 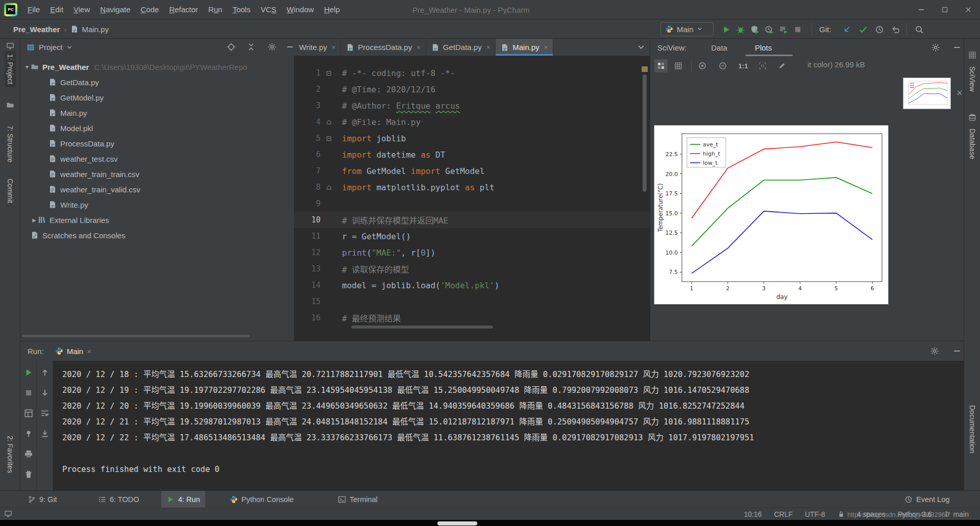 I want to click on debug-button, so click(x=741, y=30).